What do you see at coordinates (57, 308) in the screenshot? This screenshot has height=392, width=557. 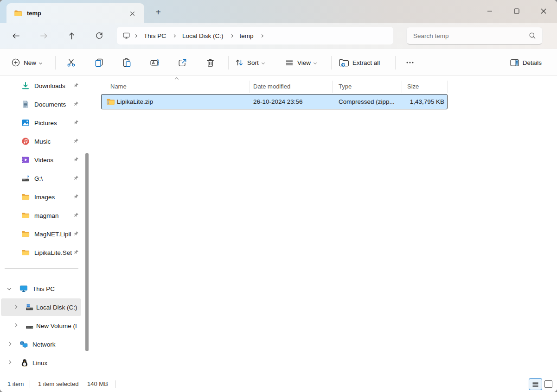 I see `sidebar-item-label: Local Disk (C:)` at bounding box center [57, 308].